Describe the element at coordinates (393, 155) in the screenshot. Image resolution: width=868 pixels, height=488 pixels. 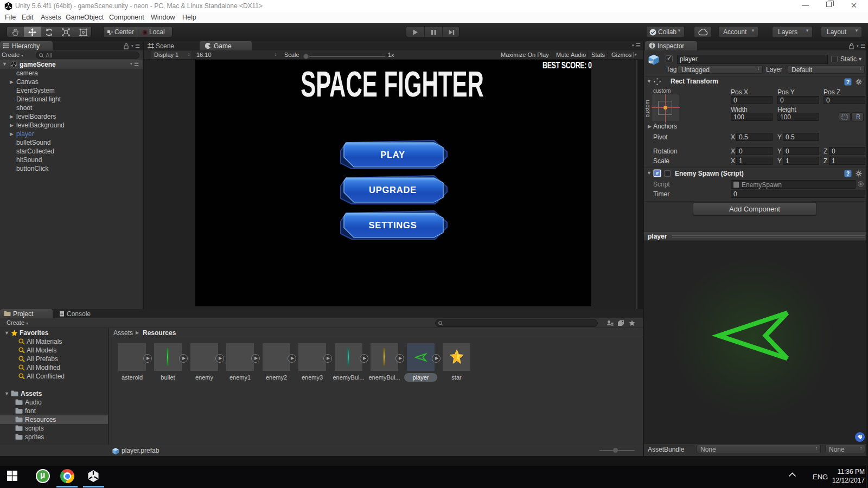
I see `svg-text: PLAY` at that location.